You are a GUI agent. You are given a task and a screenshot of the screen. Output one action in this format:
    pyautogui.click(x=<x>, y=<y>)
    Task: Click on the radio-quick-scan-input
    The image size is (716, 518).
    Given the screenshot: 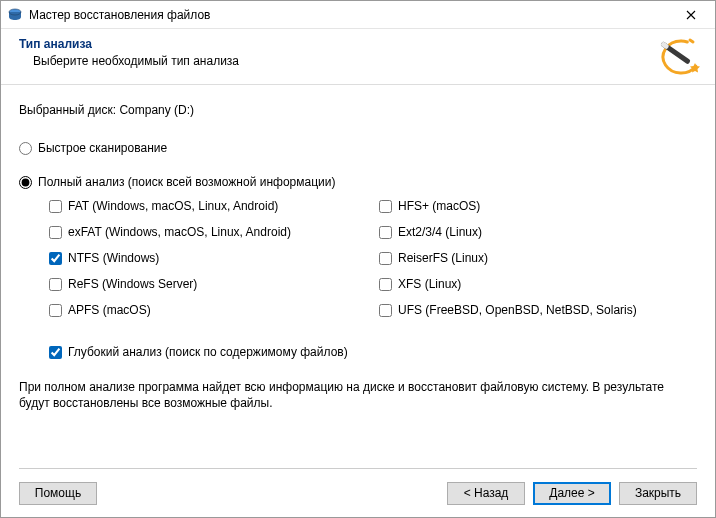 What is the action you would take?
    pyautogui.click(x=26, y=148)
    